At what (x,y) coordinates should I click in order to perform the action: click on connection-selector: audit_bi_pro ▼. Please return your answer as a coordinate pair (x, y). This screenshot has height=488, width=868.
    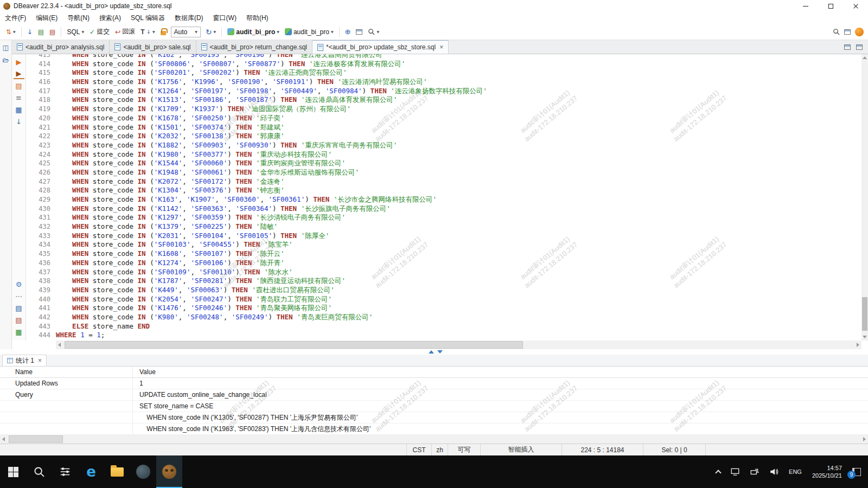
    Looking at the image, I should click on (253, 32).